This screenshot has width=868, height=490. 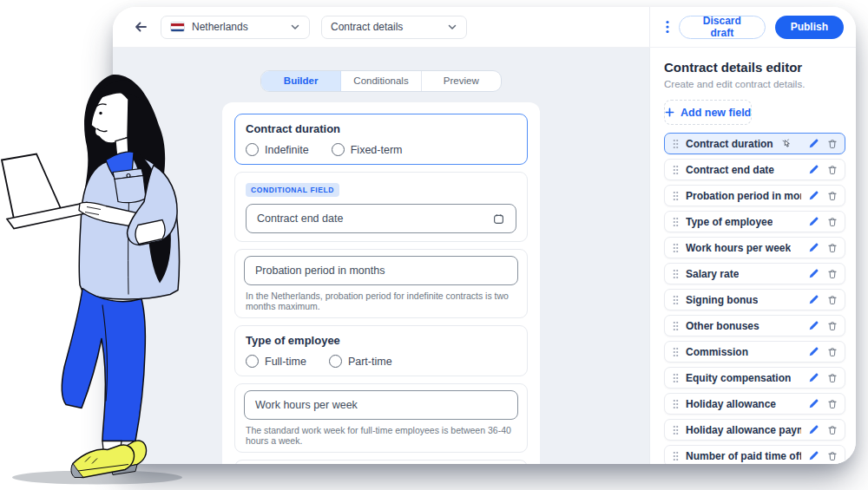 What do you see at coordinates (381, 82) in the screenshot?
I see `tab-conditionals: Conditionals` at bounding box center [381, 82].